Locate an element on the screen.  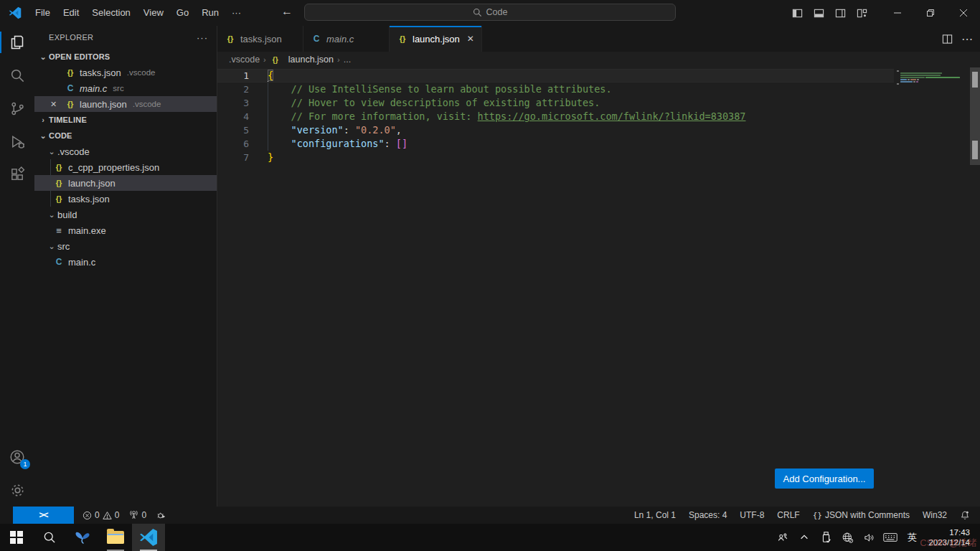
start-button is located at coordinates (17, 537).